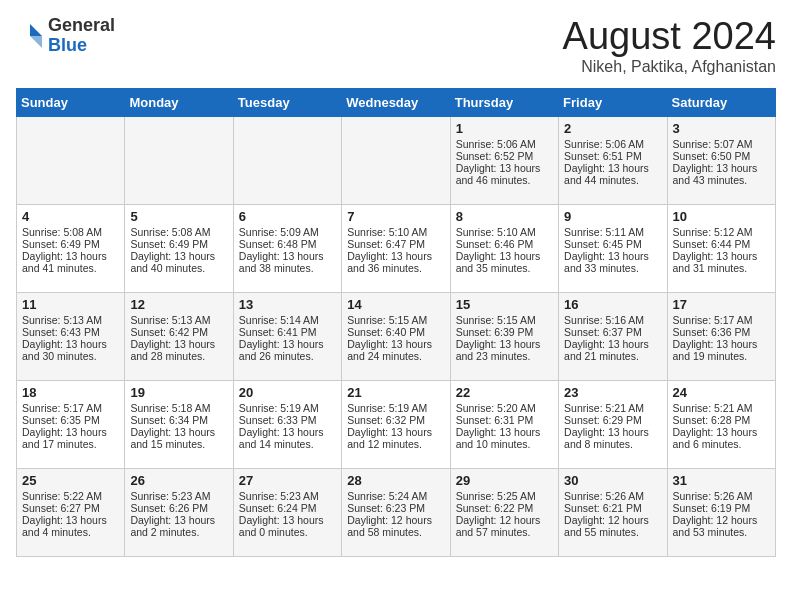 The image size is (792, 612). I want to click on cell-content-line: Sunset: 6:29 PM, so click(612, 420).